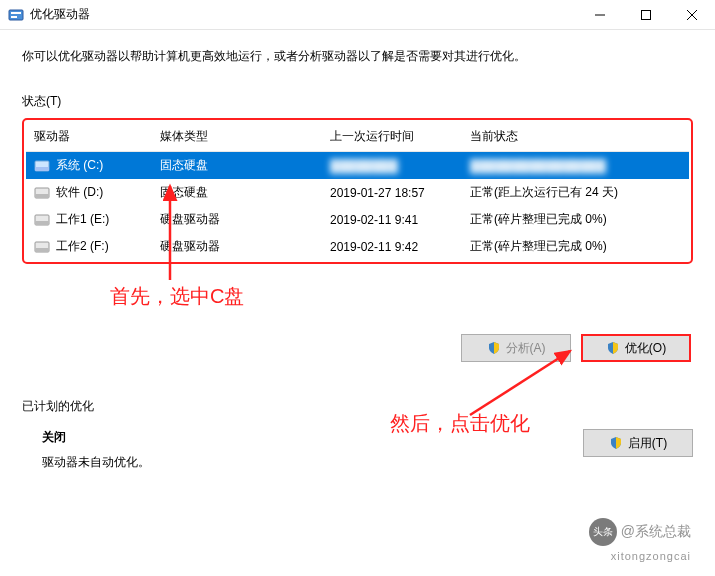 This screenshot has width=715, height=576. What do you see at coordinates (358, 192) in the screenshot?
I see `drive-row: 软件 (D:) 固态硬盘 2019-01-27 18:57 正常(距上次运行已有…` at bounding box center [358, 192].